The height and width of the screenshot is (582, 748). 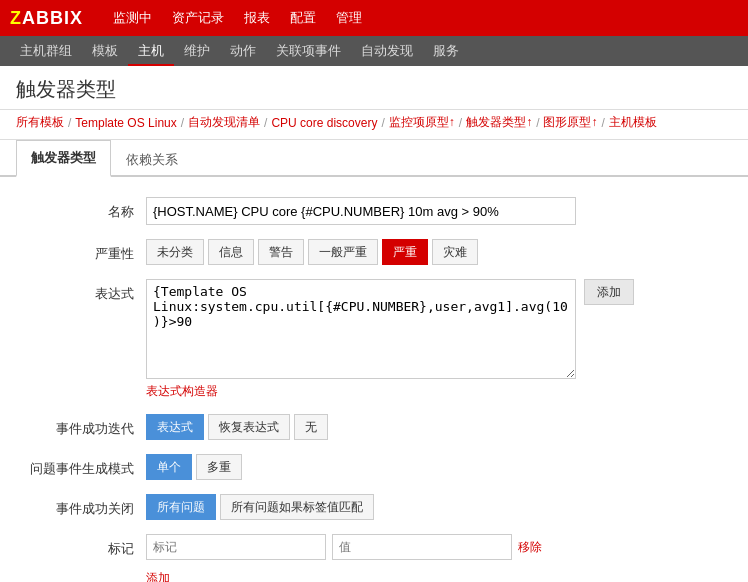 I want to click on nav-services: 服务, so click(x=446, y=51).